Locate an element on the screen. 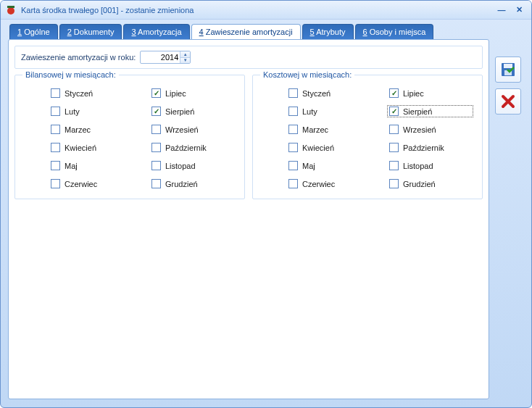 This screenshot has height=408, width=532. minimize-button: — is located at coordinates (502, 10).